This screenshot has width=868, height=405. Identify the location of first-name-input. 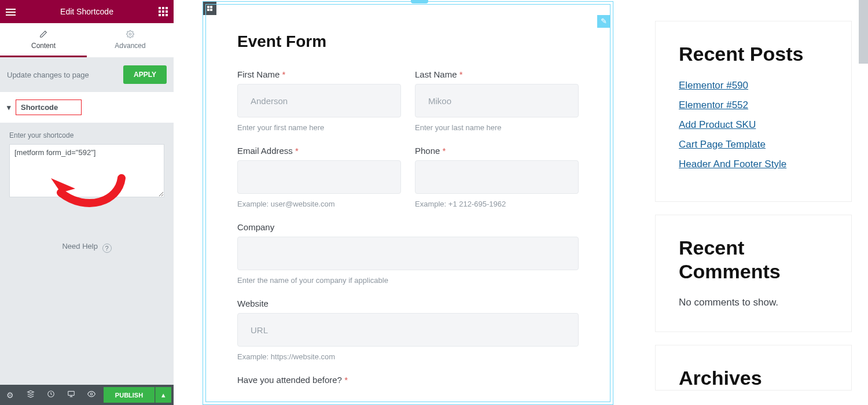
(319, 101).